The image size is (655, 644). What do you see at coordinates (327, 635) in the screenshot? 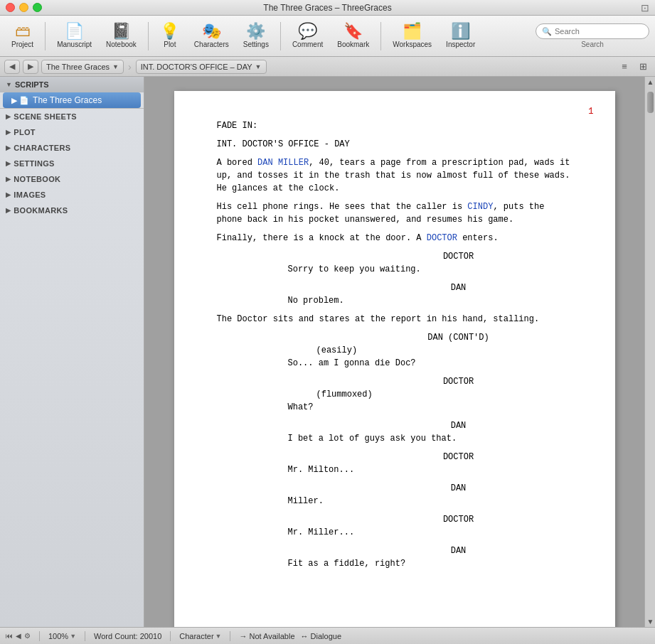
I see `status-bar: ⏮ ◀ ⚙ 100% ▼ Word Count: 20010 Character…` at bounding box center [327, 635].